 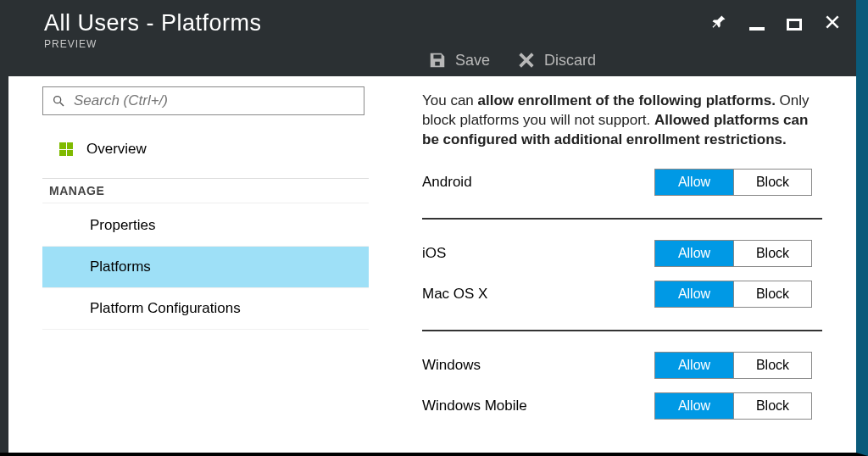 What do you see at coordinates (794, 25) in the screenshot?
I see `maximize-icon` at bounding box center [794, 25].